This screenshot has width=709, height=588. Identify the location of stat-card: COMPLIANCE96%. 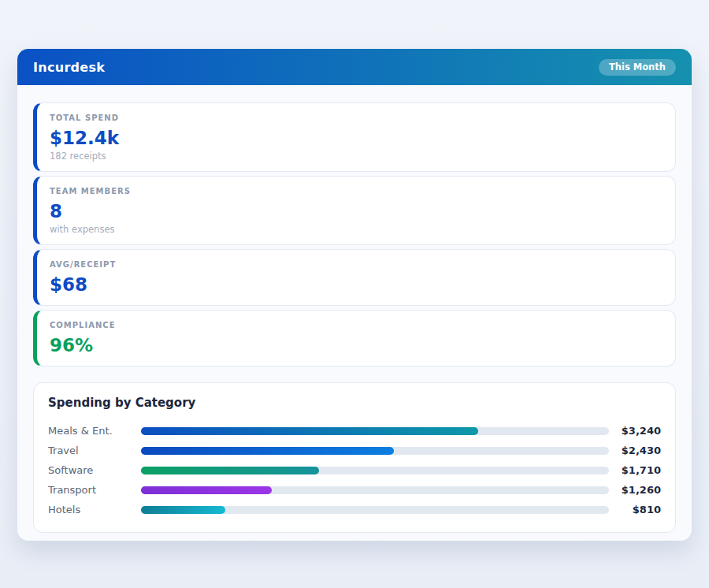
(354, 338).